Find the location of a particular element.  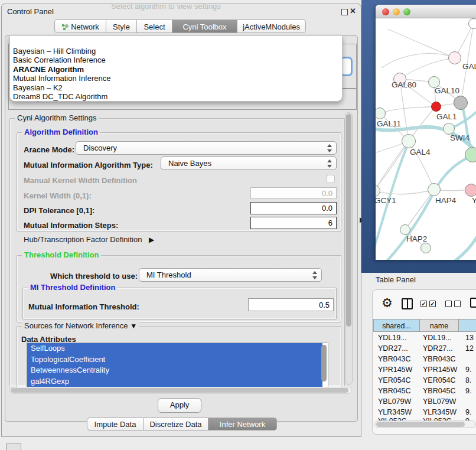

dropdown-item: Basic Correlation Inference is located at coordinates (175, 60).